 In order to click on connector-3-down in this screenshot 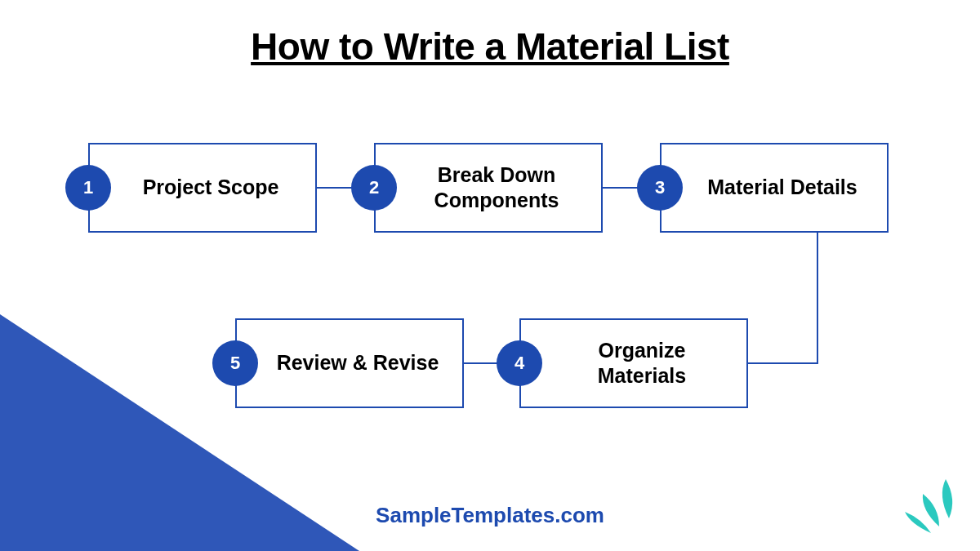, I will do `click(817, 298)`.